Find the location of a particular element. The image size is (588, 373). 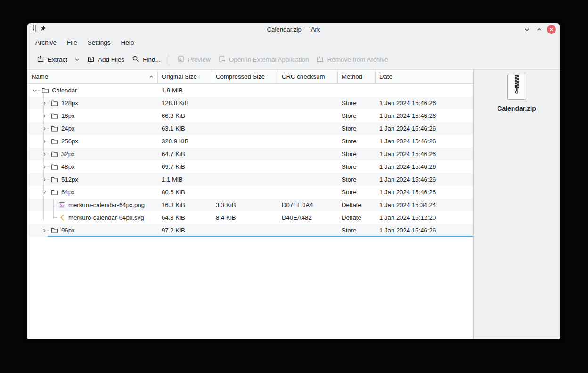

preview-button: Preview is located at coordinates (194, 59).